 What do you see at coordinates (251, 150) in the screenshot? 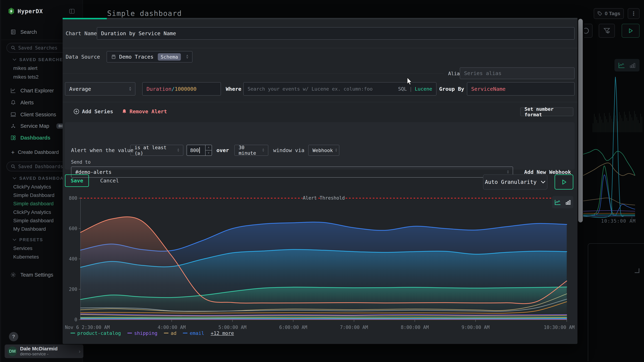
I see `alert-window-select: 30 minute` at bounding box center [251, 150].